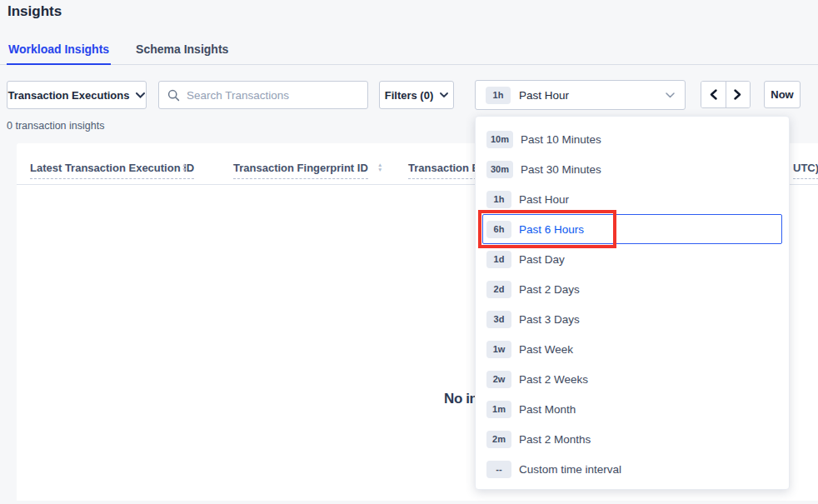 The image size is (818, 504). What do you see at coordinates (632, 259) in the screenshot?
I see `time-option-1d: 1d Past Day` at bounding box center [632, 259].